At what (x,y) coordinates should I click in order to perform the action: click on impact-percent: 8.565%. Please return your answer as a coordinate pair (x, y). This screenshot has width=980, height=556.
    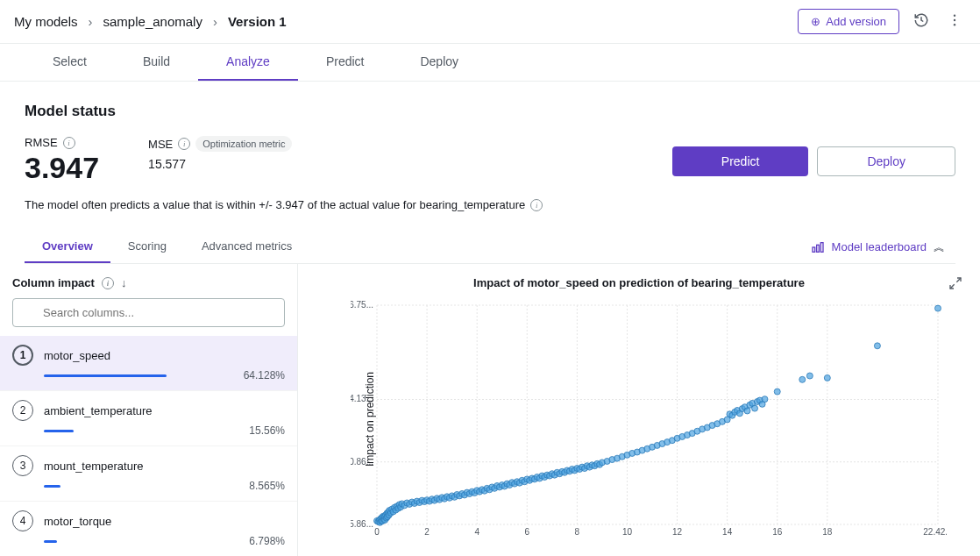
    Looking at the image, I should click on (266, 486).